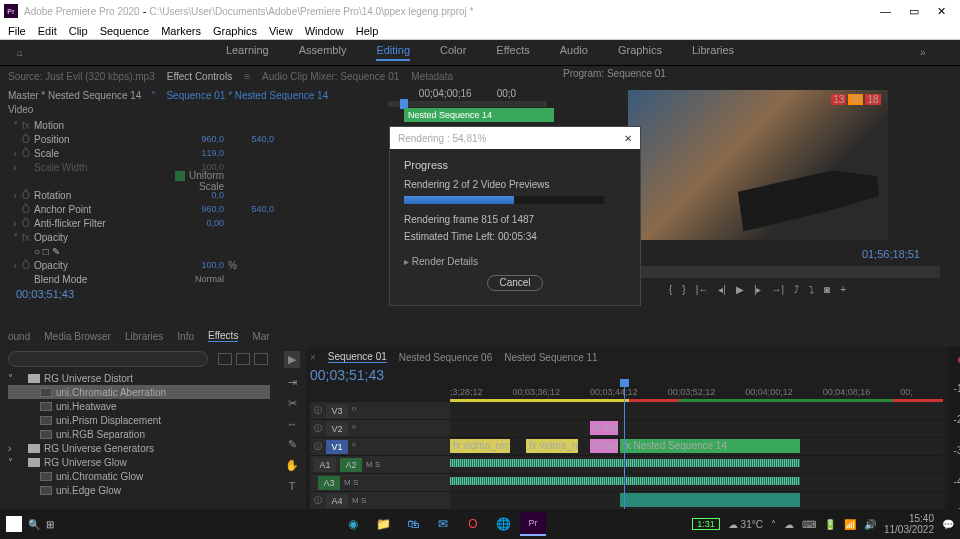 This screenshot has width=960, height=539. I want to click on cancel-button: Cancel, so click(515, 283).